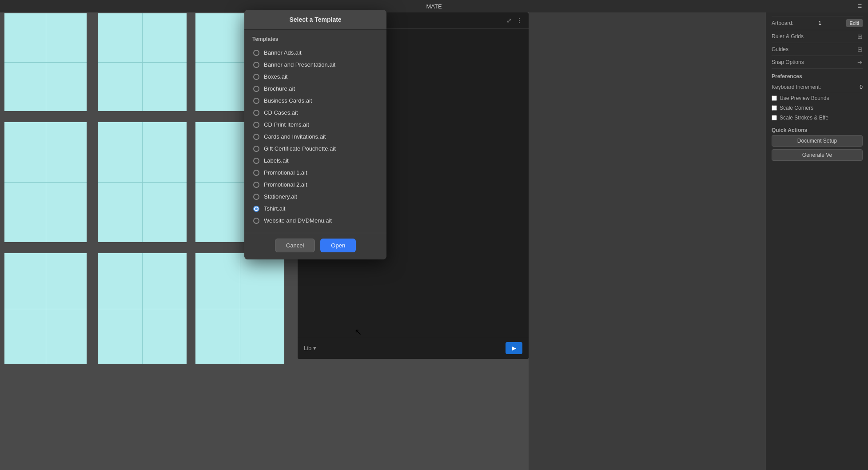 The image size is (868, 470). I want to click on template-name-banner-ads: Banner Ads.ait, so click(283, 52).